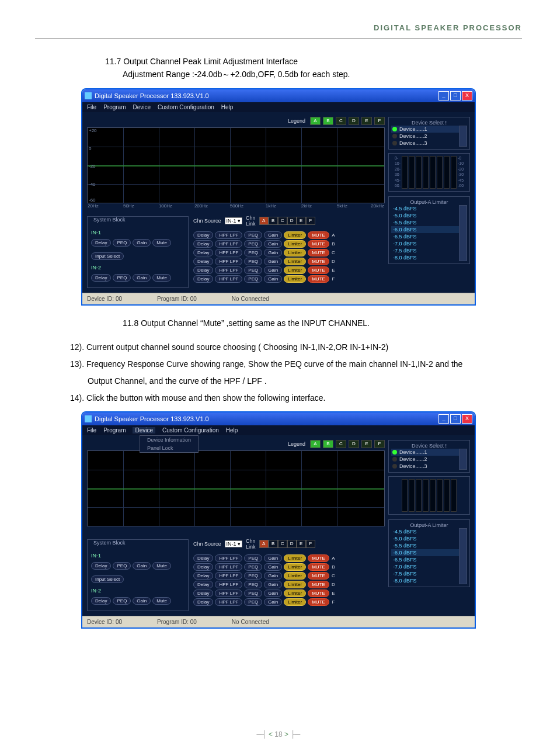 This screenshot has width=557, height=756. I want to click on out-c-peq: PEQ, so click(253, 576).